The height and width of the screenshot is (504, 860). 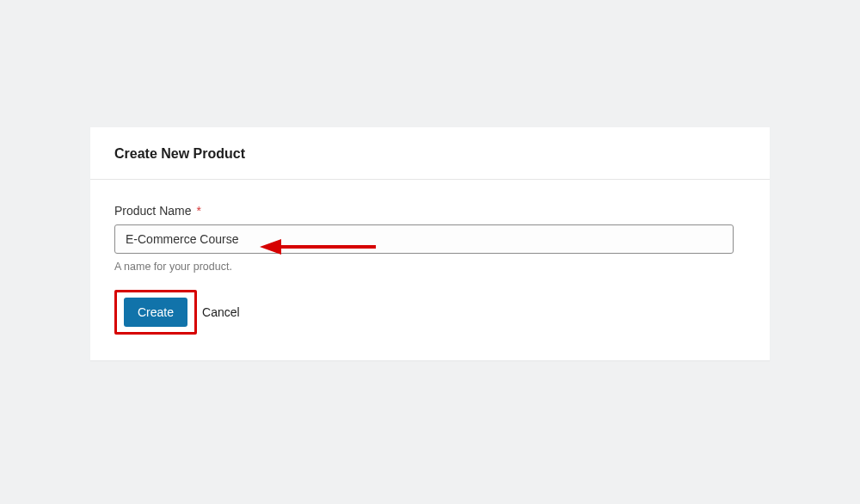 What do you see at coordinates (156, 312) in the screenshot?
I see `highlight-annotation: Create` at bounding box center [156, 312].